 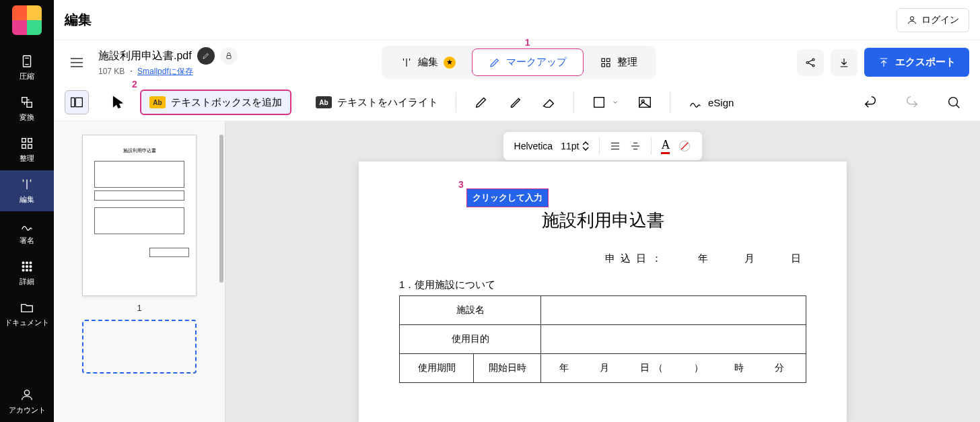 What do you see at coordinates (619, 62) in the screenshot?
I see `tab-organize: 整理` at bounding box center [619, 62].